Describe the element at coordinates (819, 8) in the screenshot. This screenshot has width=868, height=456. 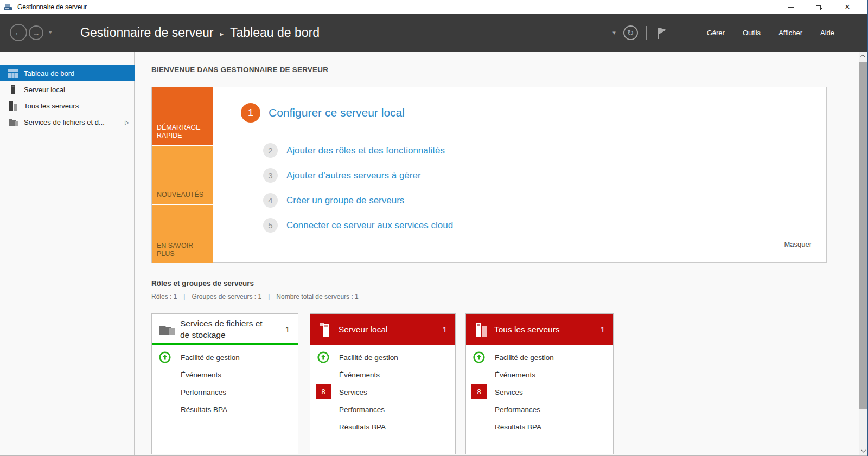
I see `restore-icon` at that location.